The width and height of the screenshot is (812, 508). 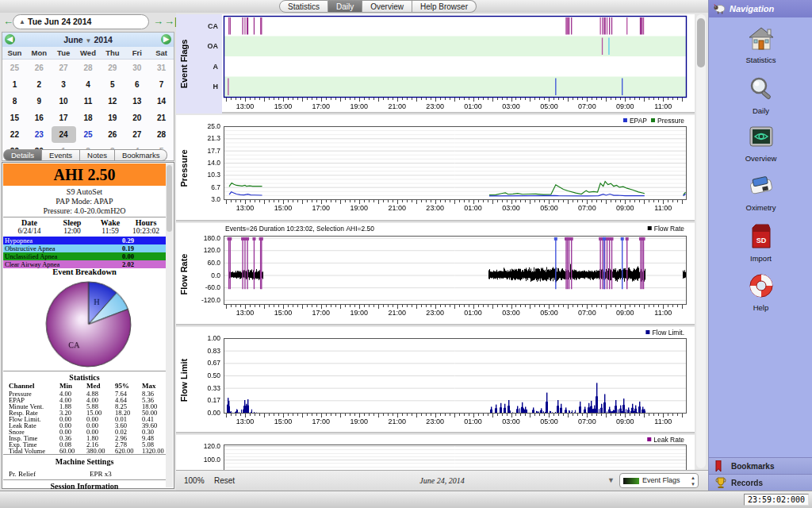 I want to click on tab-daily: Daily, so click(x=346, y=6).